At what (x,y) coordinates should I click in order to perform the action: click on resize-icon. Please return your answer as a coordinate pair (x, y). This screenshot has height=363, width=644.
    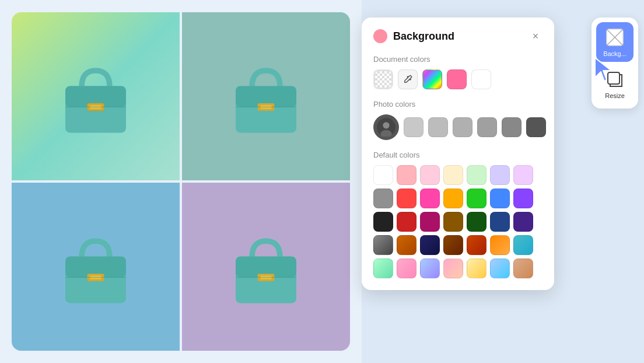
    Looking at the image, I should click on (615, 79).